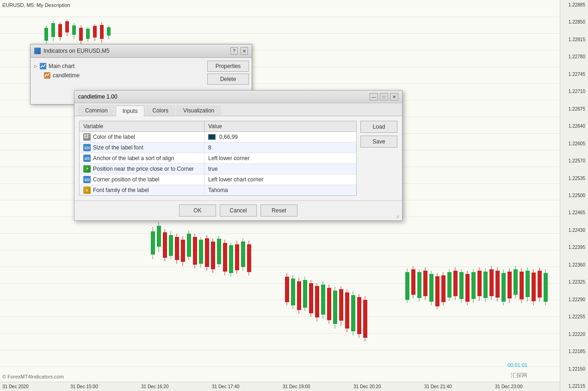 The image size is (588, 391). What do you see at coordinates (279, 211) in the screenshot?
I see `reset-button: Reset` at bounding box center [279, 211].